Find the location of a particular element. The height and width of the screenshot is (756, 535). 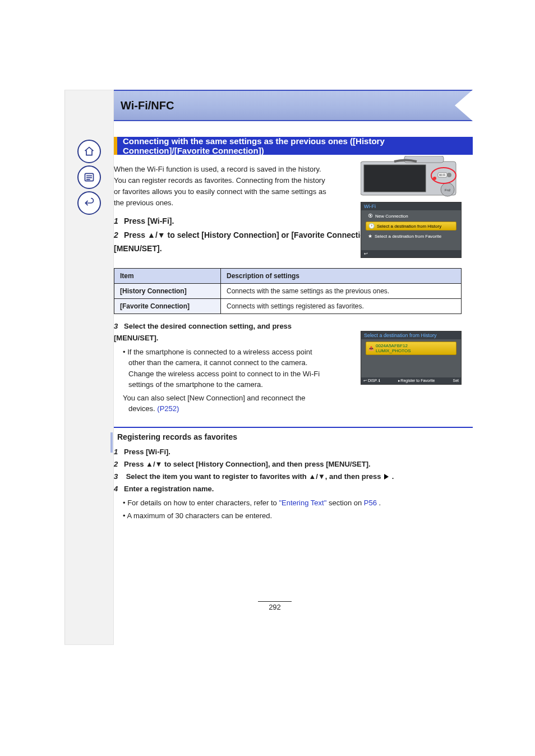

page-title: Wi-Fi/NFC is located at coordinates (147, 105).